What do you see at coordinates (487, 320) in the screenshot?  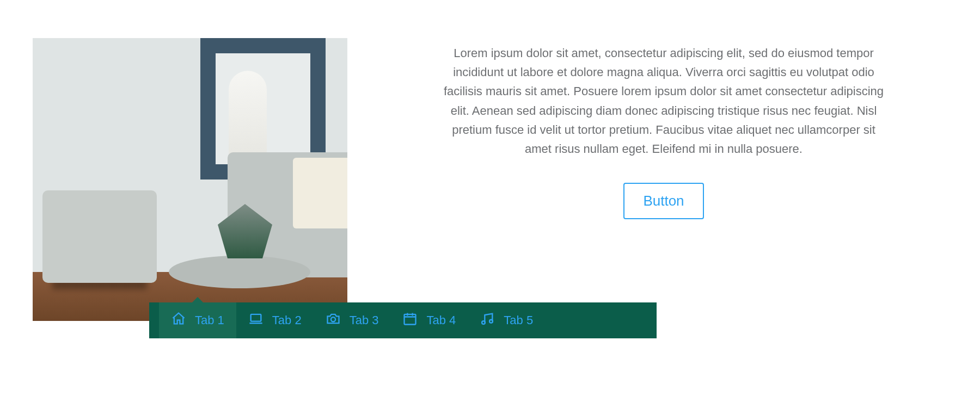 I see `music-icon` at bounding box center [487, 320].